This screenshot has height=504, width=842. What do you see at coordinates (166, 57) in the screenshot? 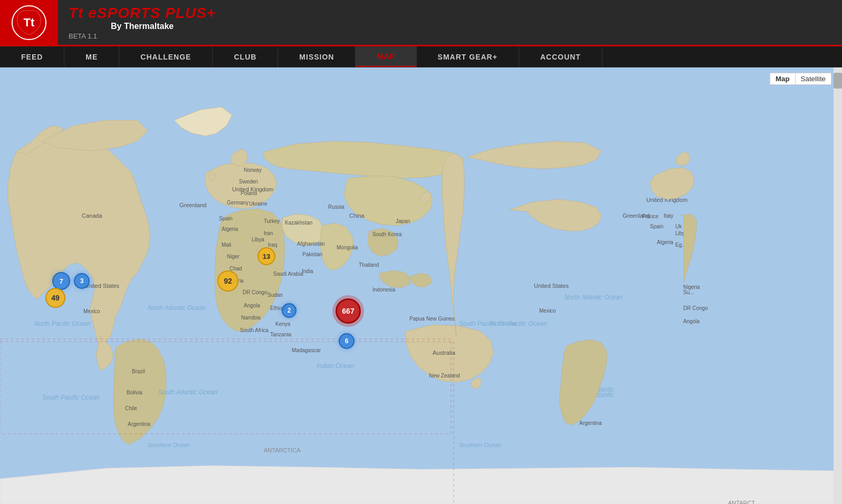
I see `nav-item-challenge: CHALLENGE` at bounding box center [166, 57].